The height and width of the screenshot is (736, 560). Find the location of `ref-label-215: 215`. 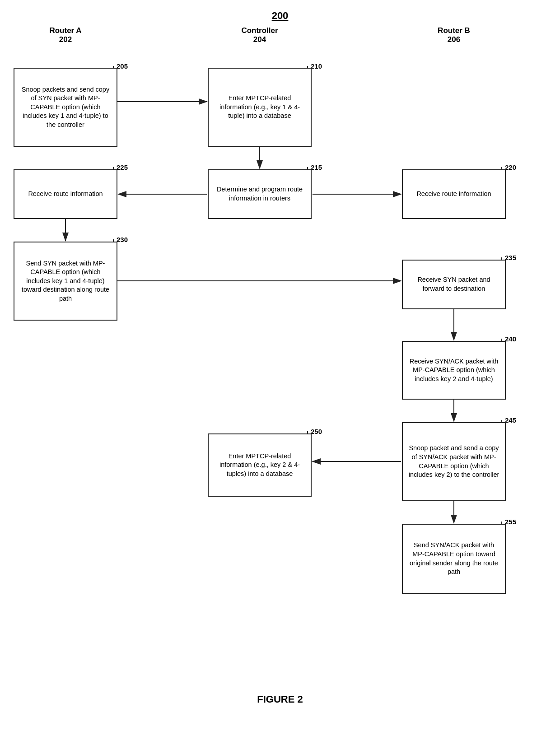

ref-label-215: 215 is located at coordinates (316, 167).